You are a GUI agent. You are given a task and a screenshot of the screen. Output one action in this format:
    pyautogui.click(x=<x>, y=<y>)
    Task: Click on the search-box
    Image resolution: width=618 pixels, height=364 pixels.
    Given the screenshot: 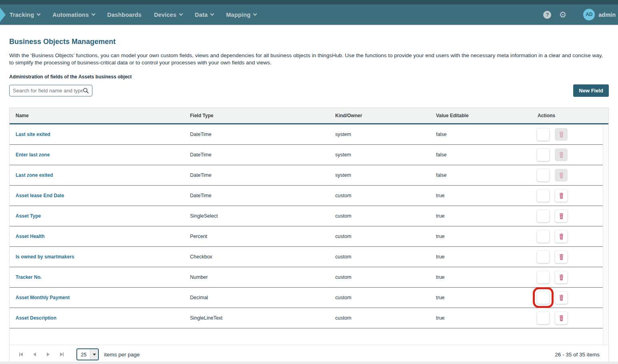 What is the action you would take?
    pyautogui.click(x=51, y=90)
    